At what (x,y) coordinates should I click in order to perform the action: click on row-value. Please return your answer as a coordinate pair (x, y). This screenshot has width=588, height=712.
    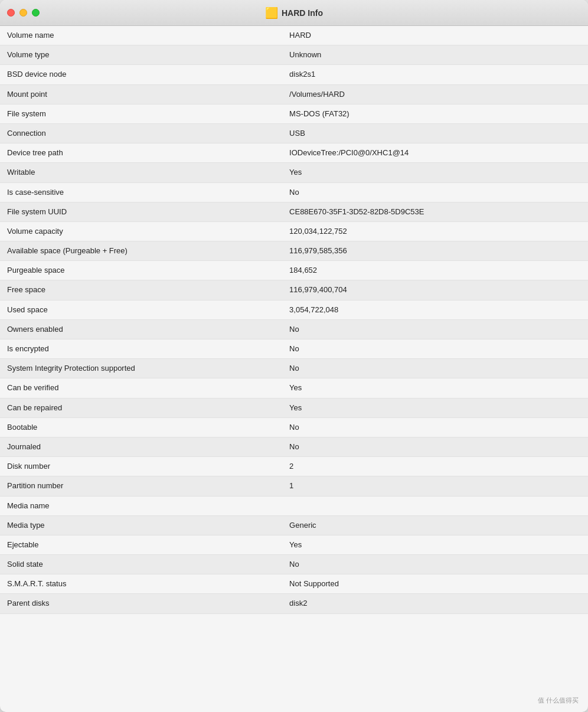
    Looking at the image, I should click on (435, 505).